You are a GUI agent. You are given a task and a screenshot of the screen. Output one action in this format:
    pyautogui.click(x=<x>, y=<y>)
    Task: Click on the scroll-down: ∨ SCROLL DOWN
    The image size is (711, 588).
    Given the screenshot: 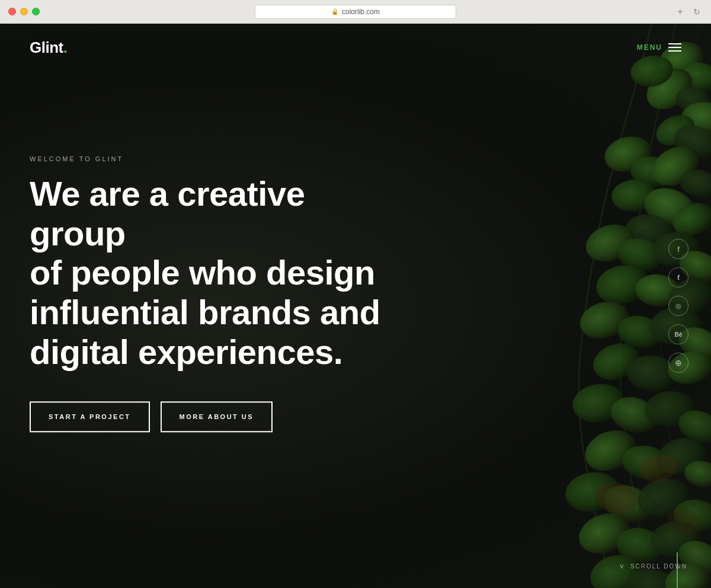 What is the action you would take?
    pyautogui.click(x=653, y=566)
    